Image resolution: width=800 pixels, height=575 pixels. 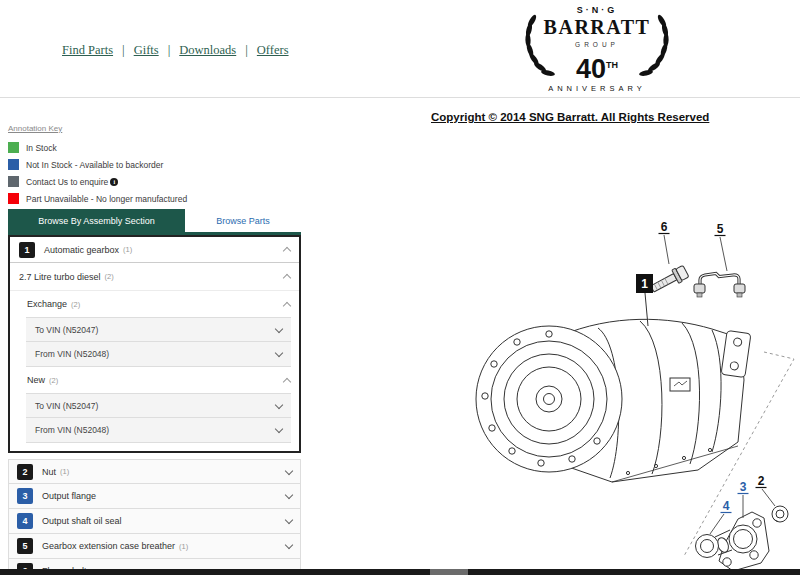 What do you see at coordinates (644, 284) in the screenshot?
I see `svg-text: 1` at bounding box center [644, 284].